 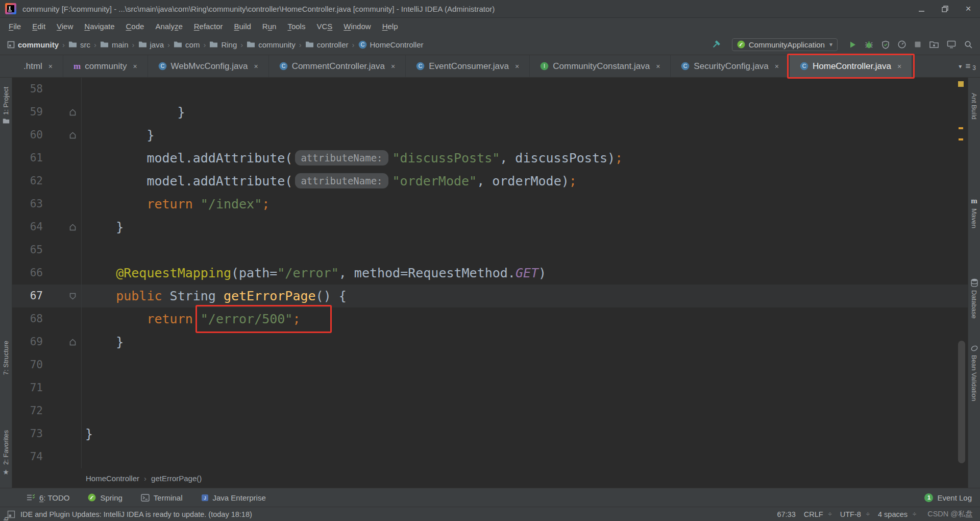 What do you see at coordinates (490, 135) in the screenshot?
I see `code-line: 60 }` at bounding box center [490, 135].